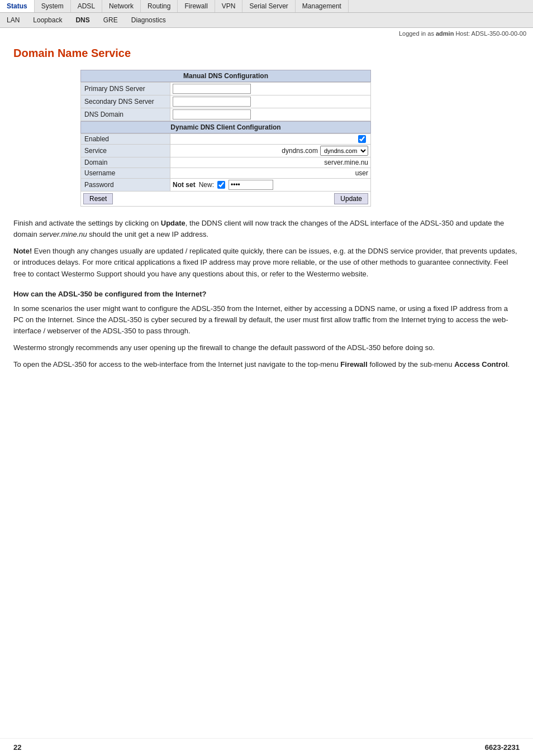  Describe the element at coordinates (270, 115) in the screenshot. I see `dns-domain-value` at that location.